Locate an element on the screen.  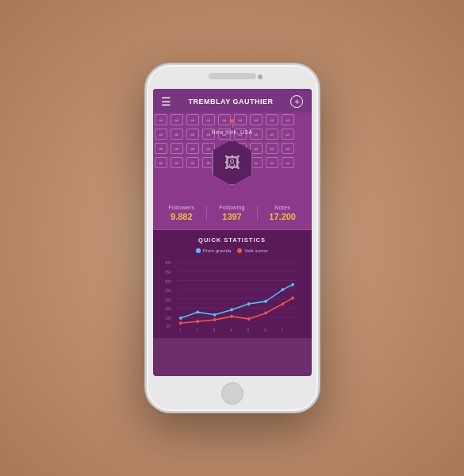
header-title: TREMBLAY GAUTHIER is located at coordinates (230, 102).